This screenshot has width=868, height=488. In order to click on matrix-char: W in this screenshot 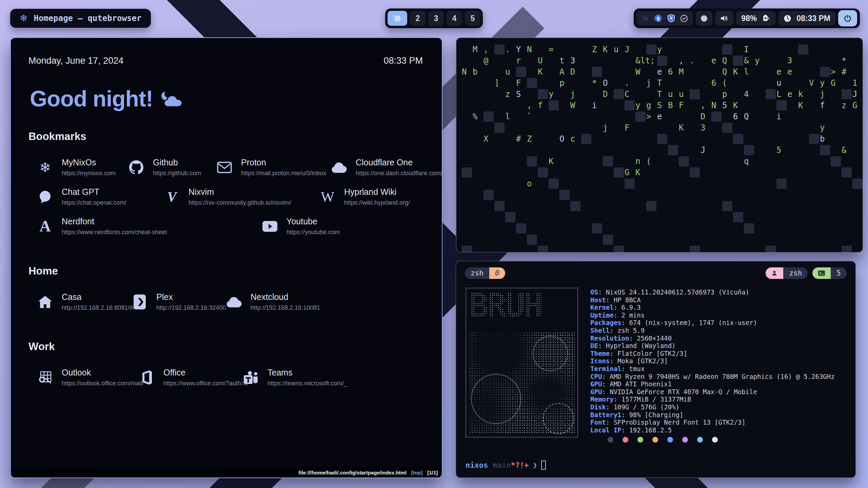, I will do `click(638, 72)`.